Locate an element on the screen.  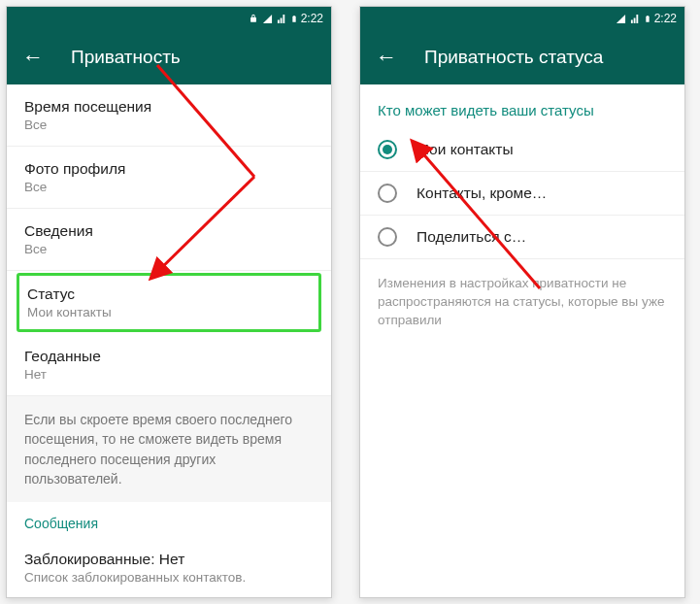
radio-label: Контакты, кроме… is located at coordinates (482, 193).